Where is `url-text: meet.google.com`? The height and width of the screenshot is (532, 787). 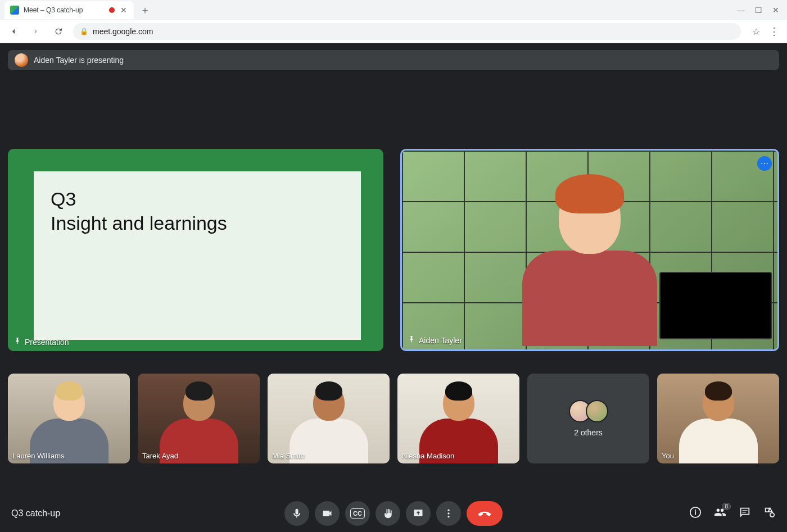
url-text: meet.google.com is located at coordinates (123, 31).